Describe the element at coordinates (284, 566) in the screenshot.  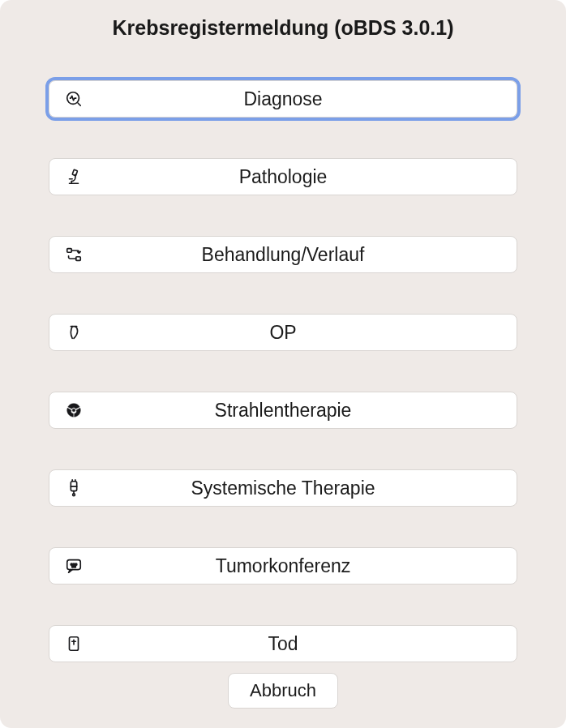
I see `option-label: Tumorkonferenz` at that location.